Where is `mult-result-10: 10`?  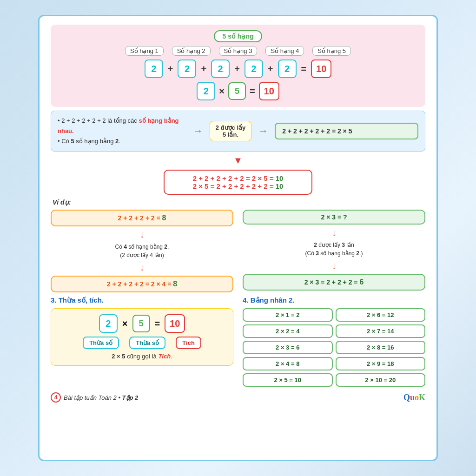
mult-result-10: 10 is located at coordinates (269, 91).